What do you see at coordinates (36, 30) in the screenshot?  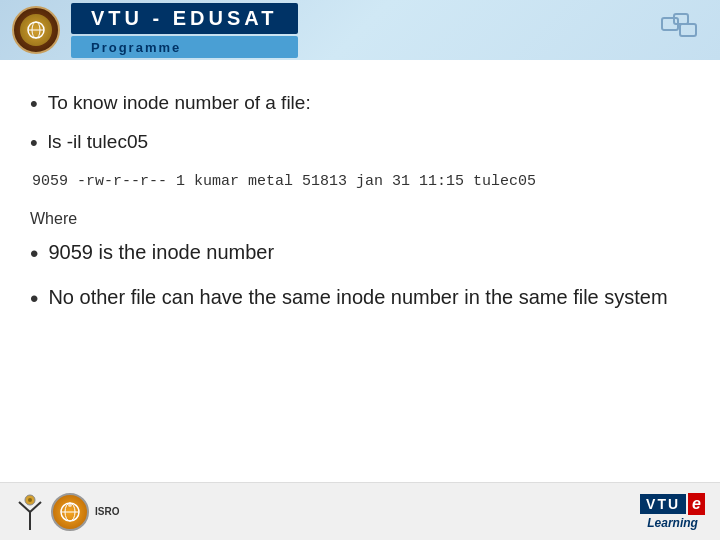 I see `isro-header-logo` at bounding box center [36, 30].